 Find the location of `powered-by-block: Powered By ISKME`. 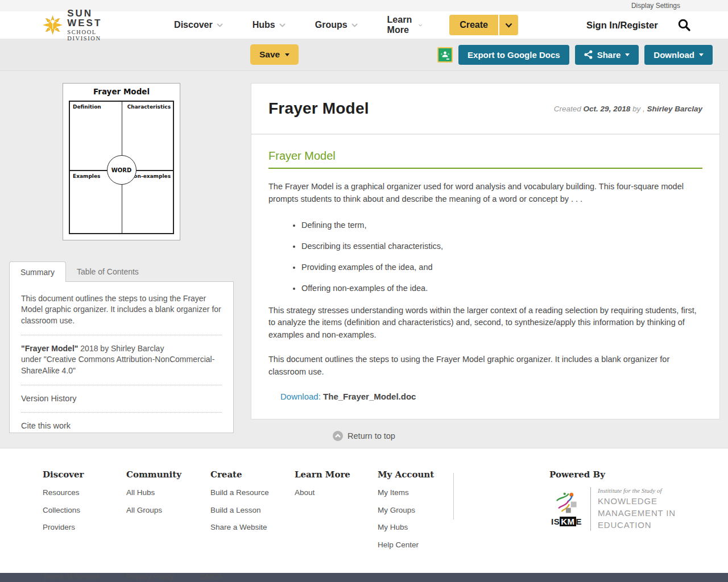

powered-by-block: Powered By ISKME is located at coordinates (613, 514).